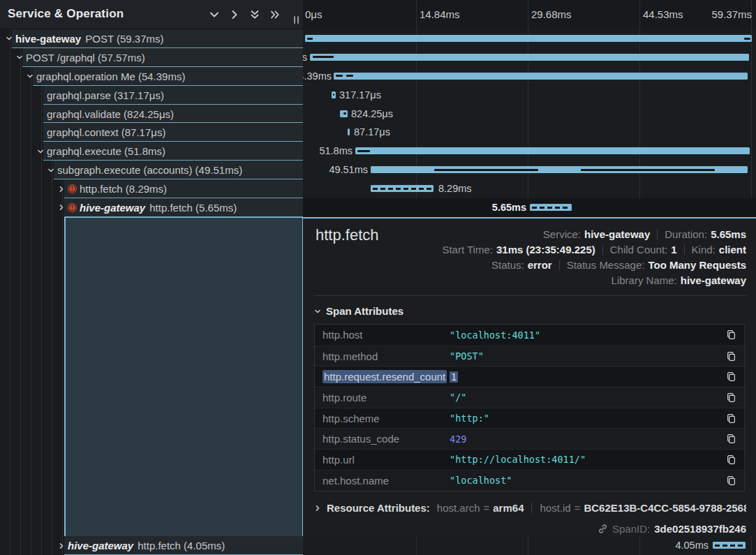  I want to click on attribute-row: http.url"http://localhost:4011/", so click(529, 459).